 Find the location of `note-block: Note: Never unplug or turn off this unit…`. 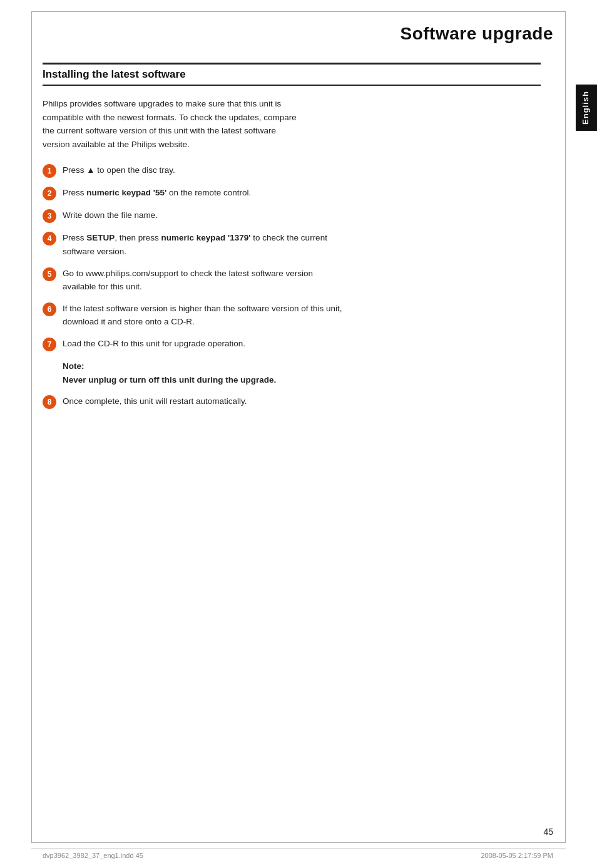

note-block: Note: Never unplug or turn off this unit… is located at coordinates (203, 373).